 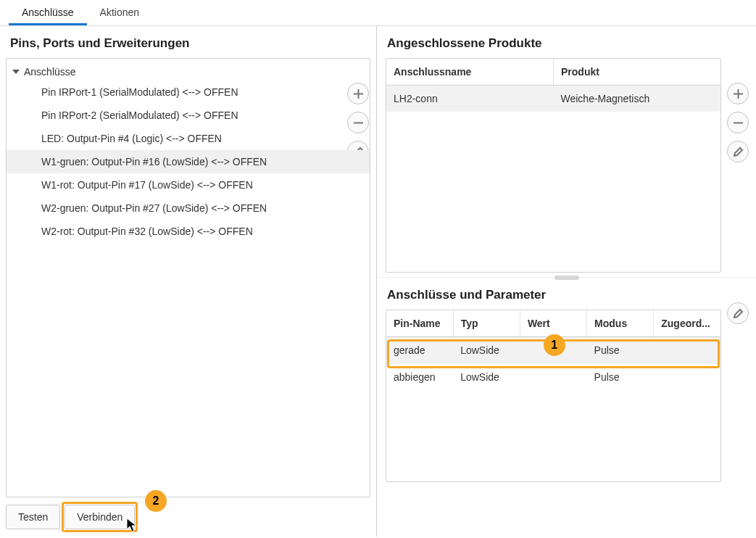 What do you see at coordinates (188, 72) in the screenshot?
I see `tree-root-node: Anschlüsse` at bounding box center [188, 72].